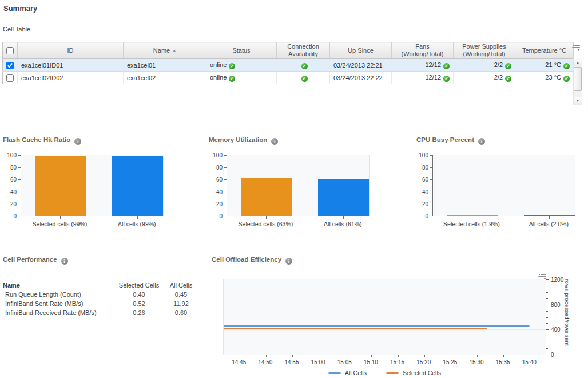  Describe the element at coordinates (423, 50) in the screenshot. I see `column-header-fans: Fans (Working/Total)` at that location.